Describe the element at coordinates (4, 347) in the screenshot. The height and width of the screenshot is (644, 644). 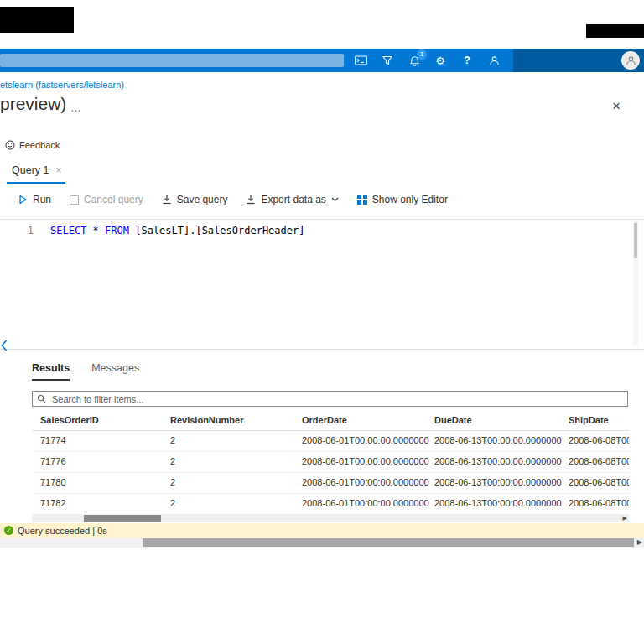
I see `collapse-panel-chevron` at that location.